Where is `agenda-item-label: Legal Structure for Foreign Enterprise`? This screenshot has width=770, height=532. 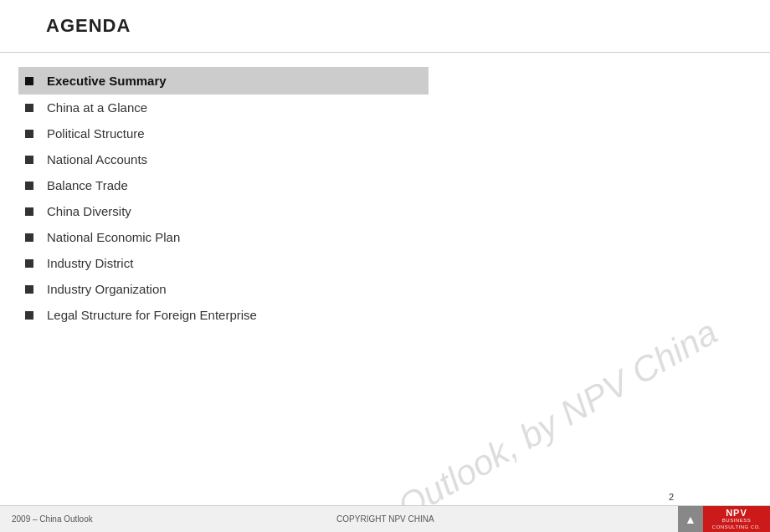 agenda-item-label: Legal Structure for Foreign Enterprise is located at coordinates (152, 315).